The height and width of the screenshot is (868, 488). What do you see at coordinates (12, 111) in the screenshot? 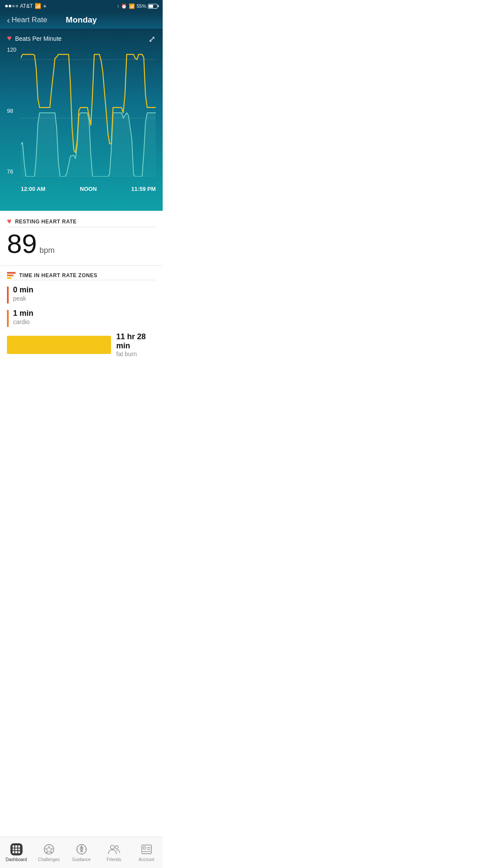
I see `chart-y-labels: 120 98 76` at bounding box center [12, 111].